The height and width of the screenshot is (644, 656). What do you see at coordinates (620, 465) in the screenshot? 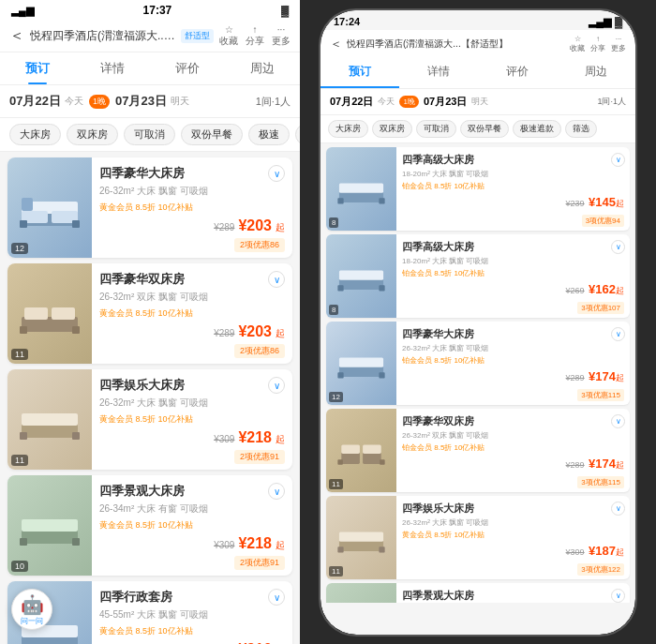
I see `rp-suffix-4: 起` at bounding box center [620, 465].